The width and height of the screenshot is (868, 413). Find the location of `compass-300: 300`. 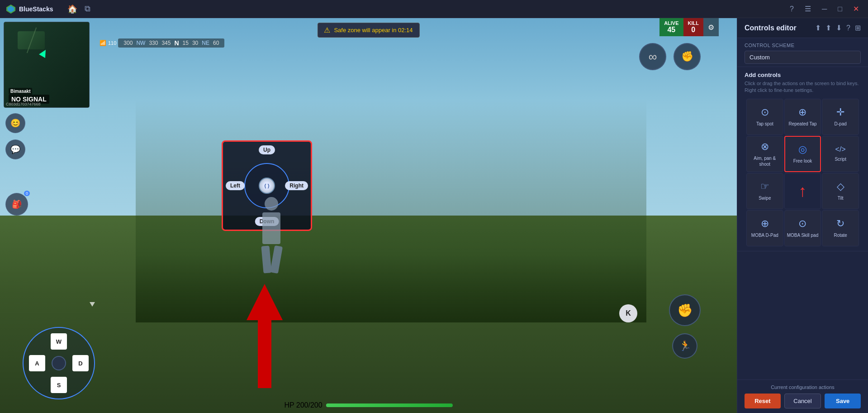

compass-300: 300 is located at coordinates (128, 43).